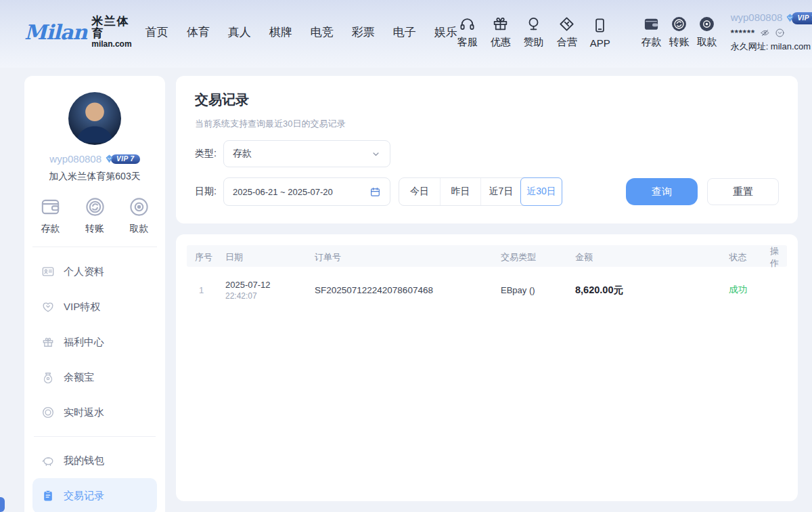 This screenshot has height=512, width=812. Describe the element at coordinates (307, 192) in the screenshot. I see `date-range-input: 2025-06-21 ~ 2025-07-20` at that location.